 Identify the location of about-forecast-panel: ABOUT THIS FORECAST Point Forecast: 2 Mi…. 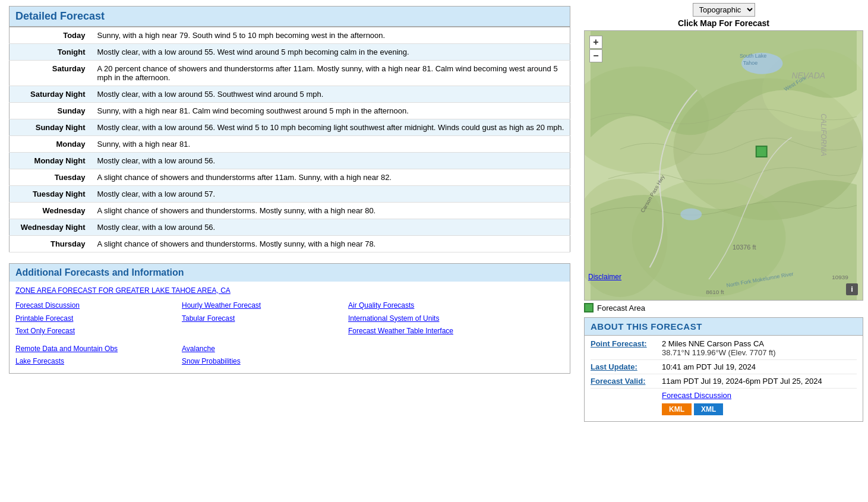
(724, 370).